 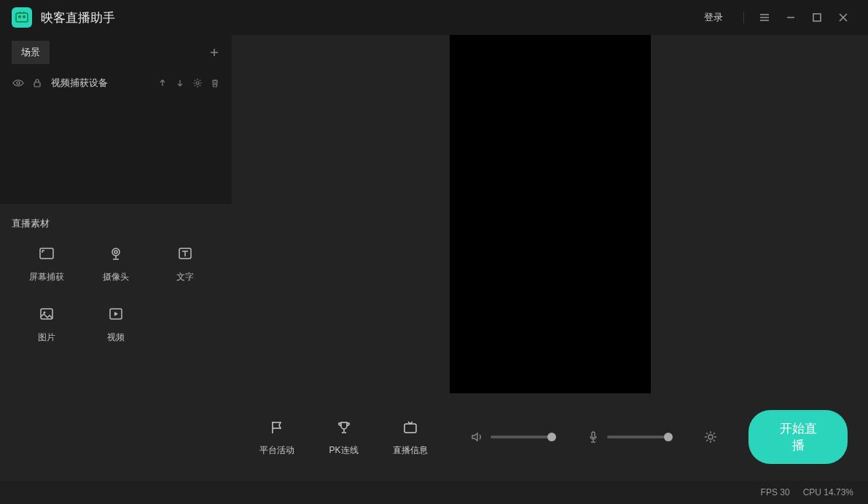 I want to click on app-title: 映客直播助手, so click(x=78, y=17).